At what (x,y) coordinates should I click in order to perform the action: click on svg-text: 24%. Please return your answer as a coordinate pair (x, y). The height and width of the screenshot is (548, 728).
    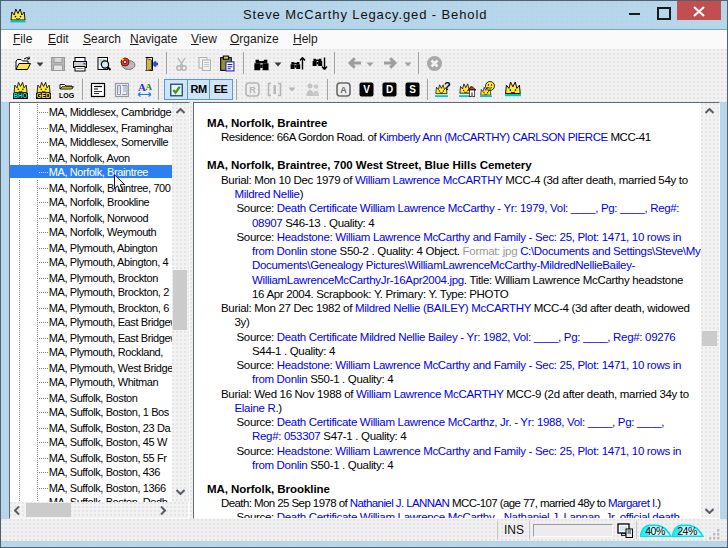
    Looking at the image, I should click on (687, 531).